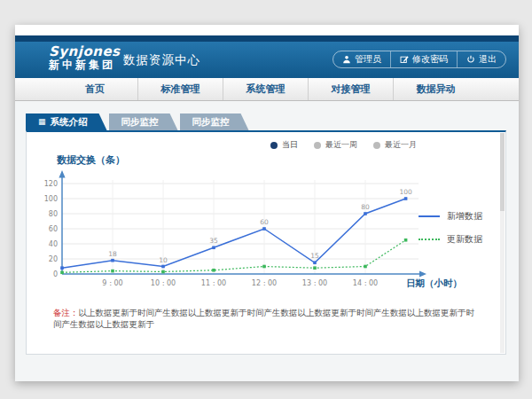 This screenshot has width=532, height=399. I want to click on change-password-label: 修改密码, so click(430, 59).